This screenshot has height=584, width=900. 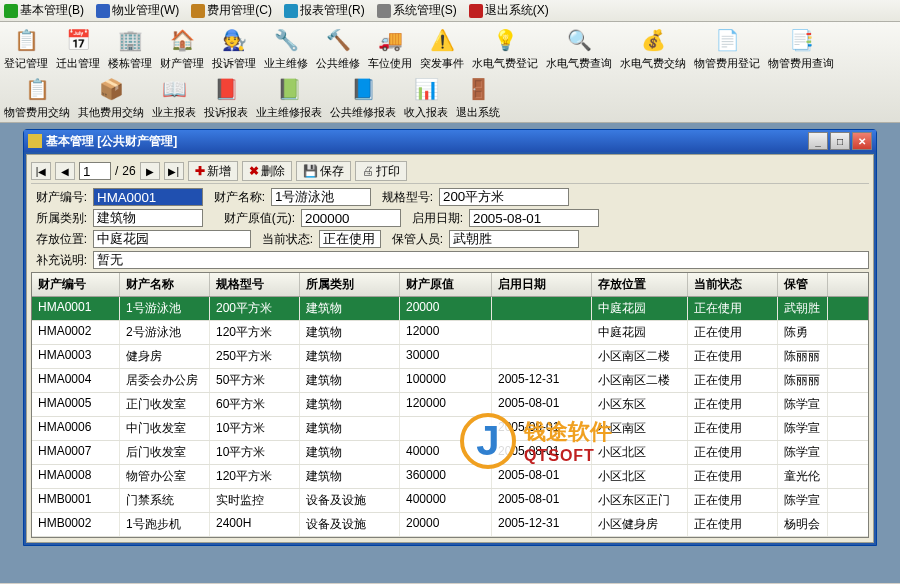 I want to click on toolbar-button: 📊收入报表, so click(x=426, y=98).